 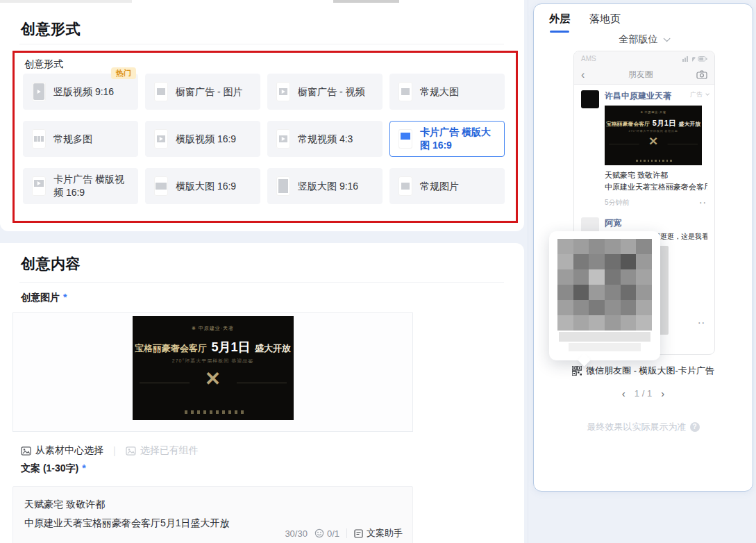 I want to click on format-tile-label: 竖版大图 9:16, so click(x=328, y=186).